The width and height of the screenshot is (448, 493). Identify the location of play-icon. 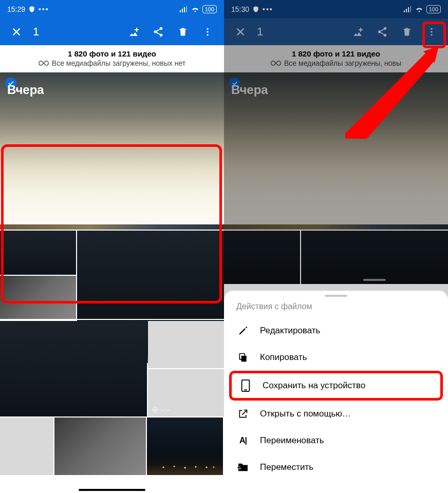
(155, 410).